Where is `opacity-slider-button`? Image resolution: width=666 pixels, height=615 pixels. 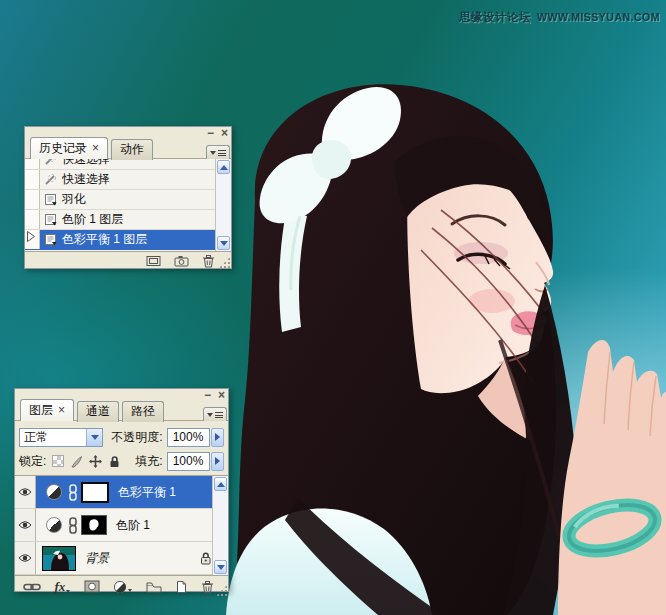
opacity-slider-button is located at coordinates (218, 438).